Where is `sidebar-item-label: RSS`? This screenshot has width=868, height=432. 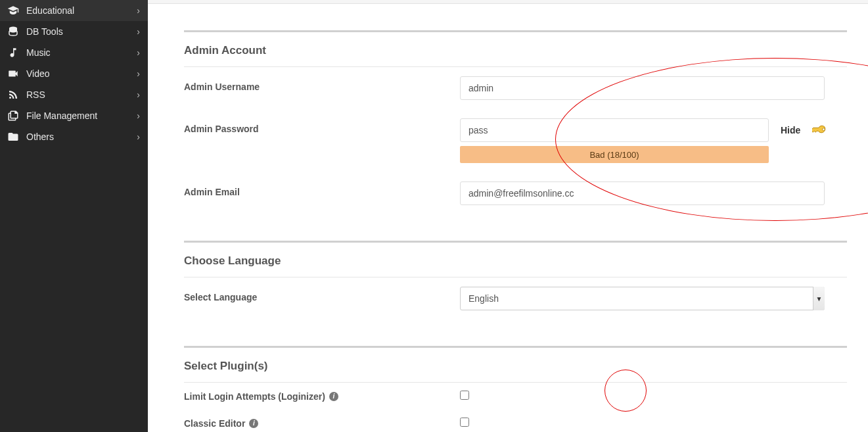
sidebar-item-label: RSS is located at coordinates (81, 95).